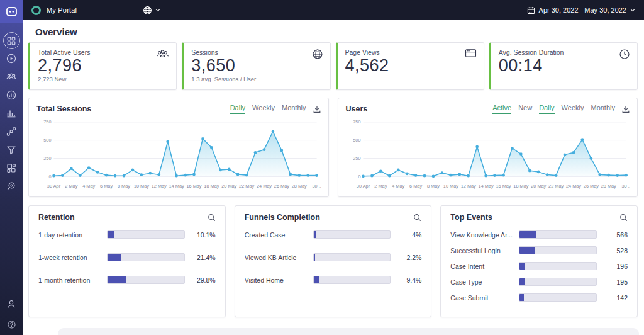 This screenshot has height=335, width=644. I want to click on kpi-value: 3,650, so click(257, 66).